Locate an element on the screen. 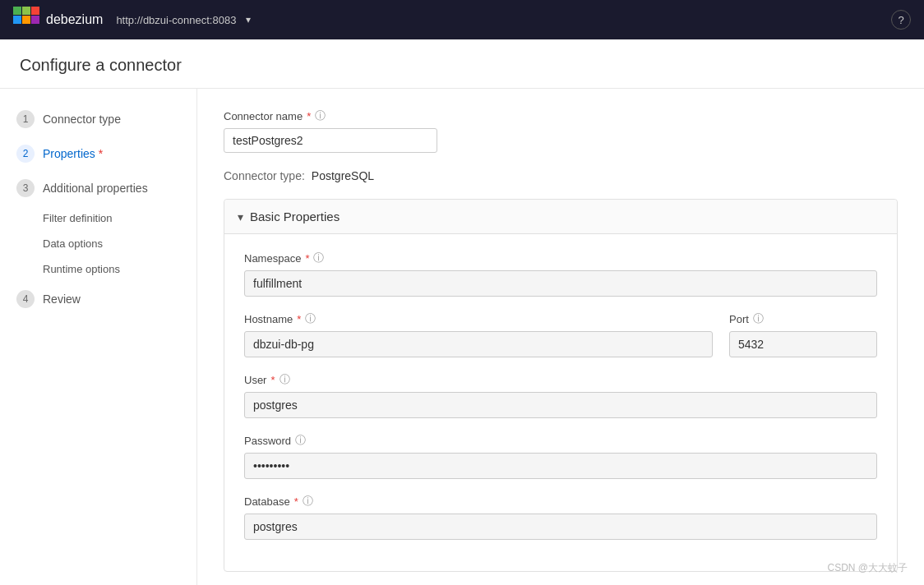  hostname-port-row: Hostname * ⓘ Port ⓘ is located at coordinates (561, 334).